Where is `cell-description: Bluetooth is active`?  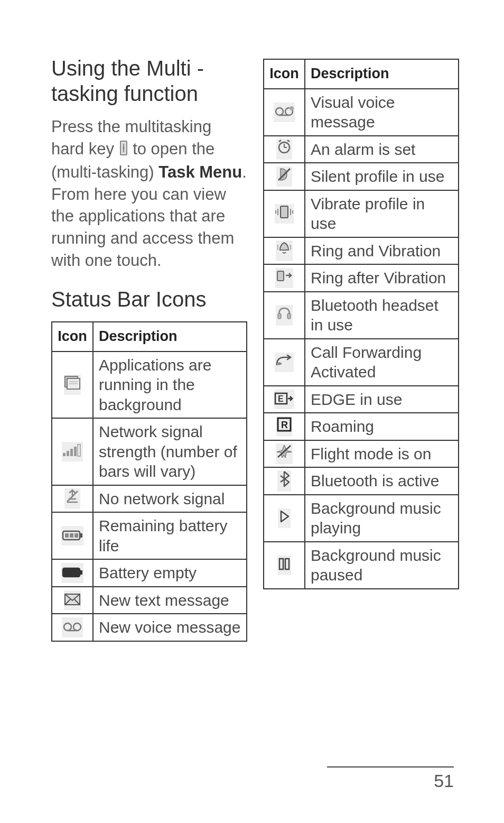 cell-description: Bluetooth is active is located at coordinates (381, 481).